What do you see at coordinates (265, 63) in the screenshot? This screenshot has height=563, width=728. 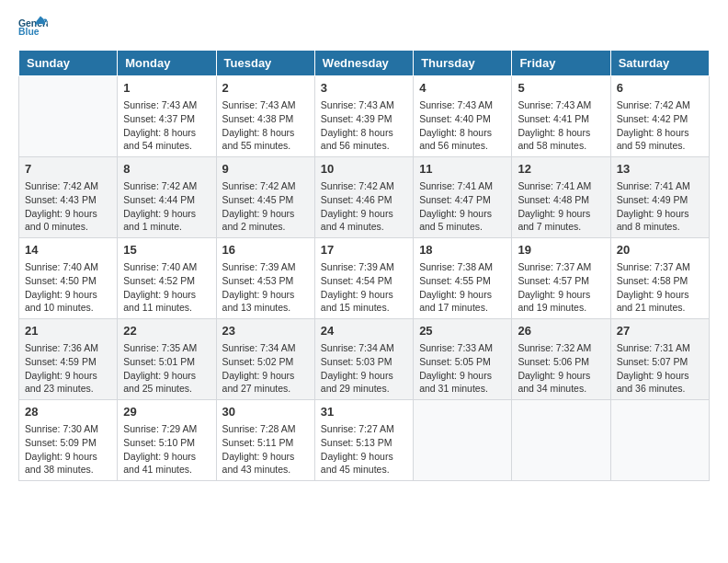 I see `column-header-tuesday: Tuesday` at bounding box center [265, 63].